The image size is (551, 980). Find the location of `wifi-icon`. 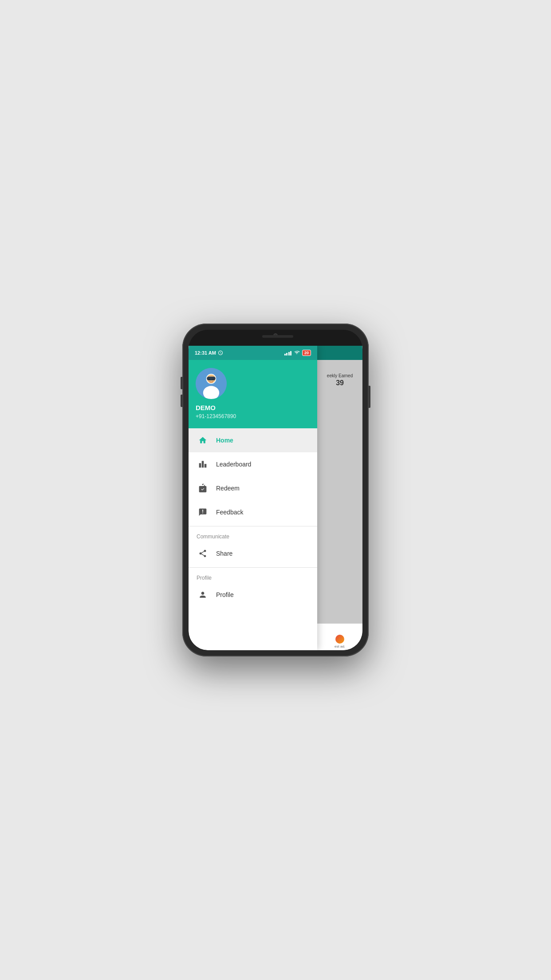

wifi-icon is located at coordinates (297, 353).